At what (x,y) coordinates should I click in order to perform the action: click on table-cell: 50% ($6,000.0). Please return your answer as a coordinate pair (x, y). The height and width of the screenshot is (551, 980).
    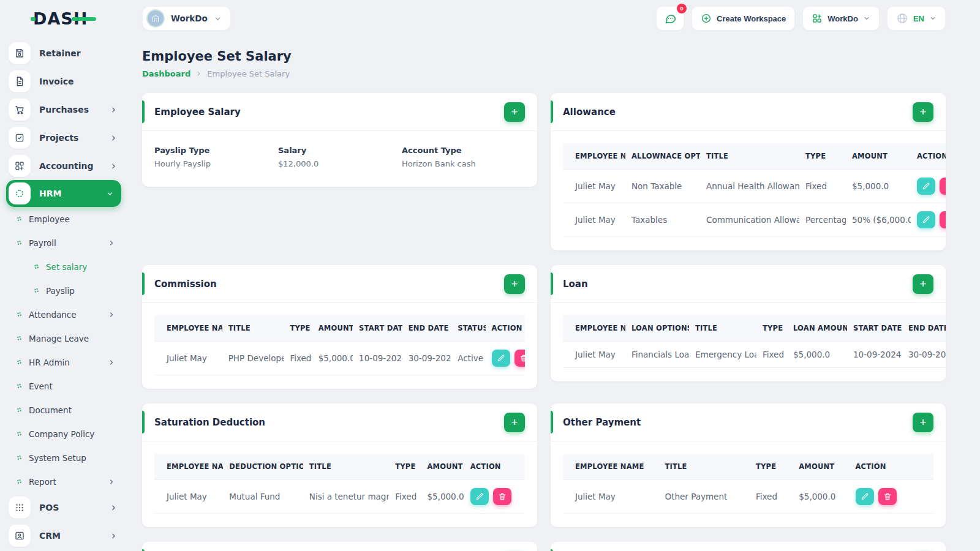
    Looking at the image, I should click on (878, 220).